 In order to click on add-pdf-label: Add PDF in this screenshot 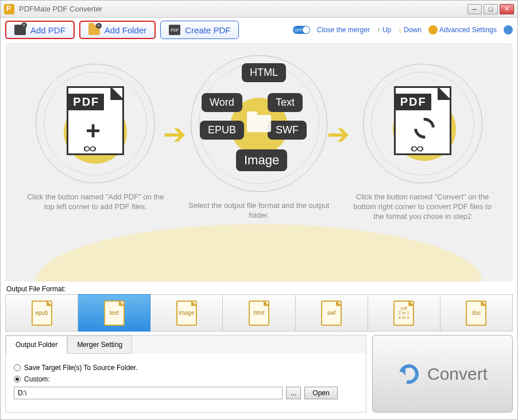, I will do `click(48, 30)`.